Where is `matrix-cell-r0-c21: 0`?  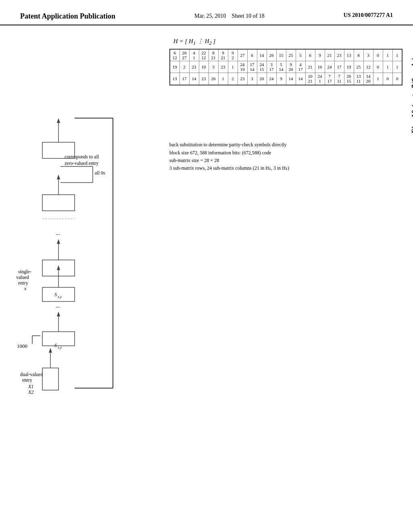
matrix-cell-r0-c21: 0 is located at coordinates (378, 55).